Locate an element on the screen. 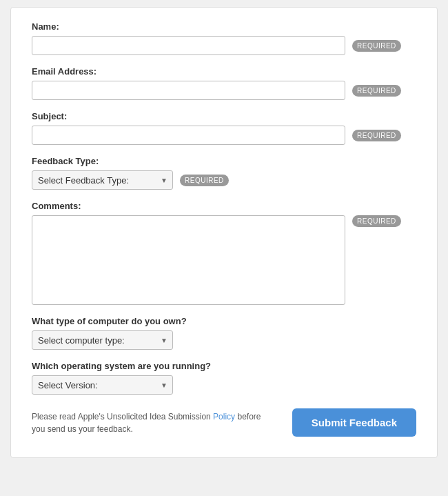 The image size is (448, 496). footer-text: Please read Apple's Unsolicited Idea Sub… is located at coordinates (149, 423).